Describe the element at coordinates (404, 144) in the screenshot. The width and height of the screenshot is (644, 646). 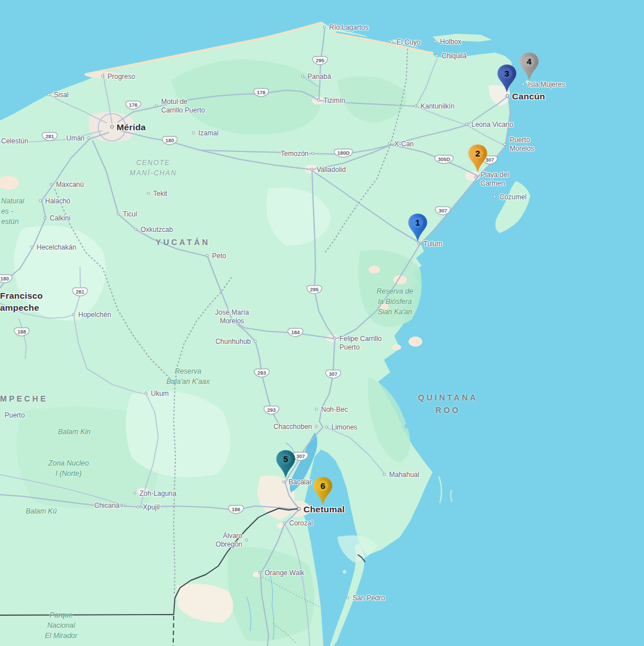
I see `town-label-text: X-Can` at that location.